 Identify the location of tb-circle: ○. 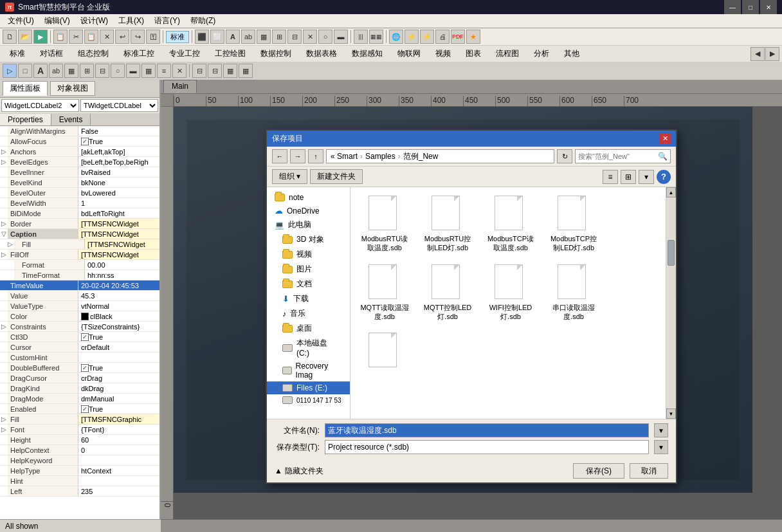
(325, 37).